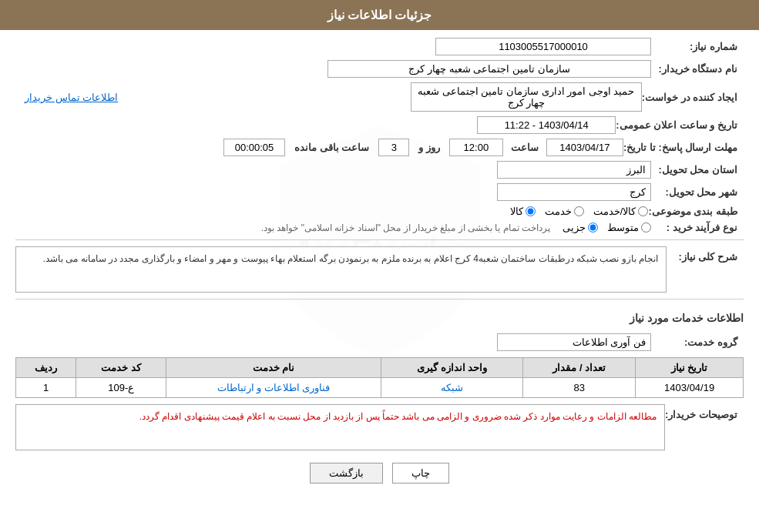 The image size is (759, 532). I want to click on province-value: البرز, so click(574, 169).